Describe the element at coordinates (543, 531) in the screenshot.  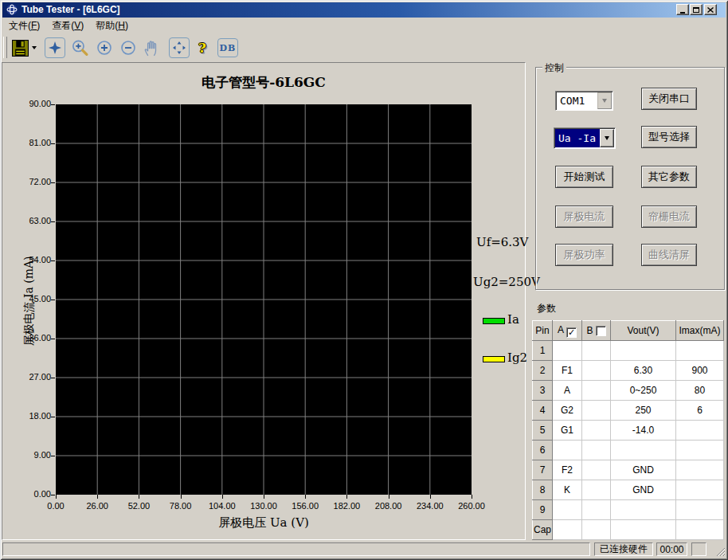
I see `pin-cell: Cap` at that location.